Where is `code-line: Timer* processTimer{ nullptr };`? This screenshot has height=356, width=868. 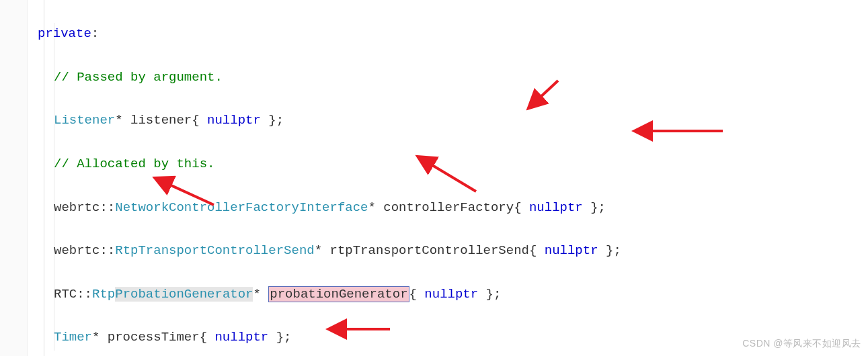
code-line: Timer* processTimer{ nullptr }; is located at coordinates (329, 337).